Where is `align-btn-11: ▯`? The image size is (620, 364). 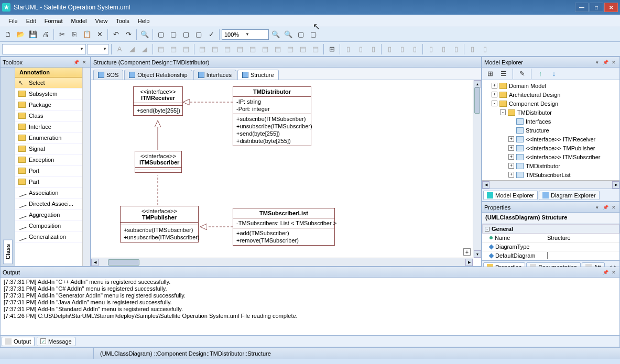
align-btn-11: ▯ is located at coordinates (485, 49).